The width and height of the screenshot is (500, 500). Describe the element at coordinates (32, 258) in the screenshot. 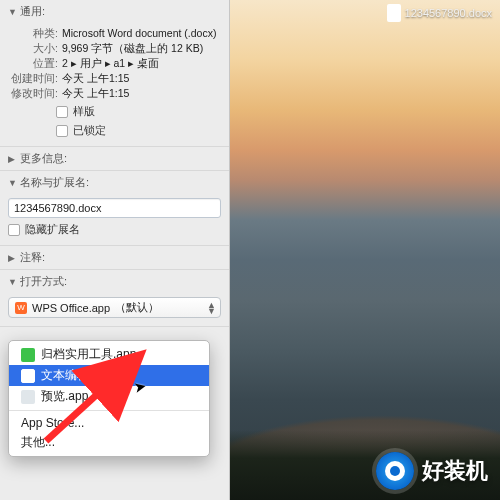

I see `comments-title: 注释:` at that location.